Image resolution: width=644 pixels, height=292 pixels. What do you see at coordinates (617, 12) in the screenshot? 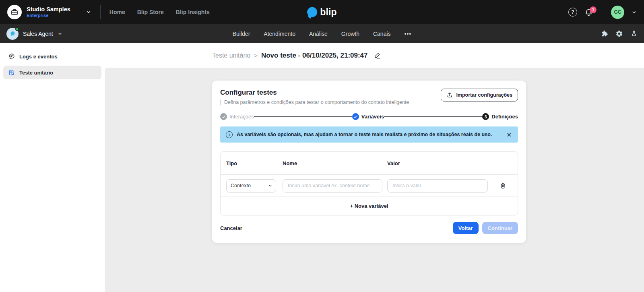
I see `user-avatar: GC` at bounding box center [617, 12].